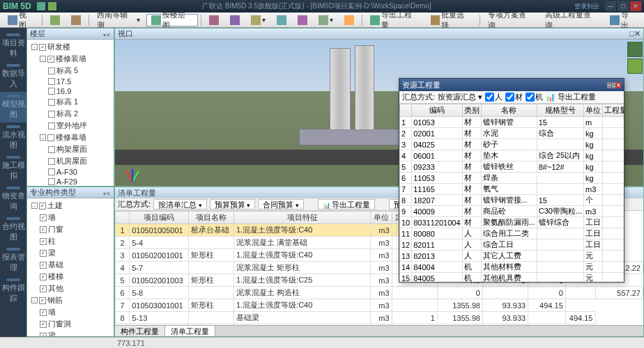 The height and width of the screenshot is (348, 644). I want to click on table-row: 1484004机其他材料费元31746.666131746.65, so click(512, 267).